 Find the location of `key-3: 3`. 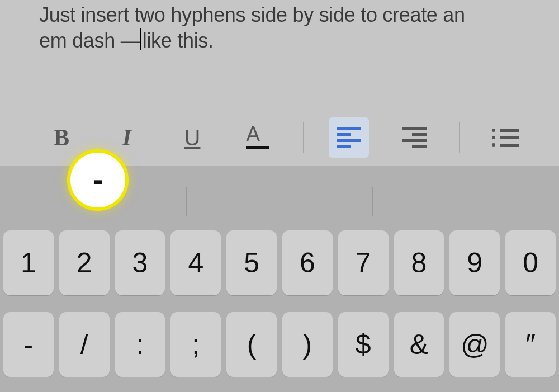

key-3: 3 is located at coordinates (140, 263).